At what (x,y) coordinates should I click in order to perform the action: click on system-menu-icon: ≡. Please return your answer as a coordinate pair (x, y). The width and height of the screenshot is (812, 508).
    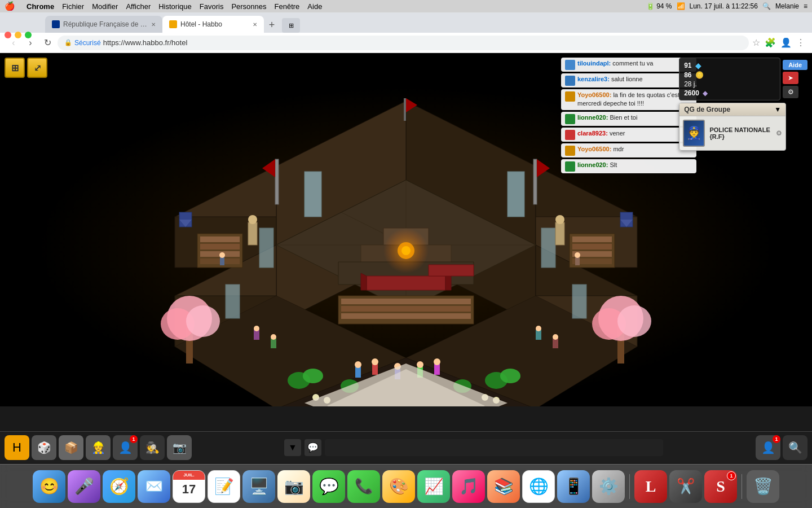
    Looking at the image, I should click on (805, 6).